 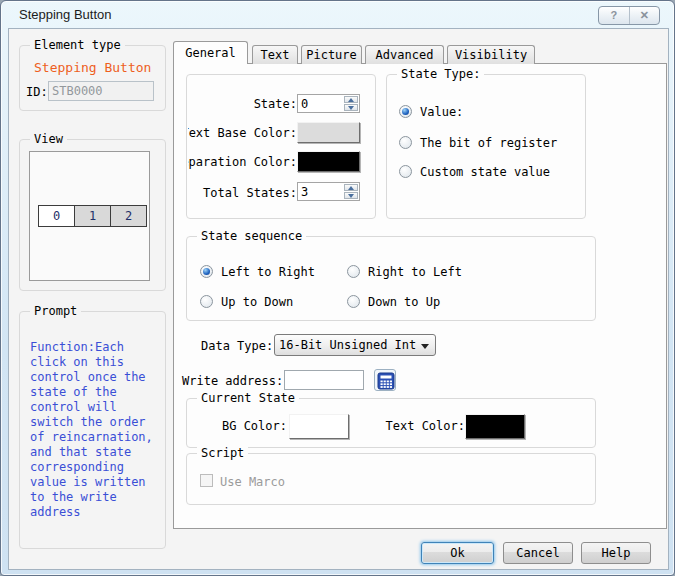 What do you see at coordinates (616, 553) in the screenshot?
I see `help-button: Help` at bounding box center [616, 553].